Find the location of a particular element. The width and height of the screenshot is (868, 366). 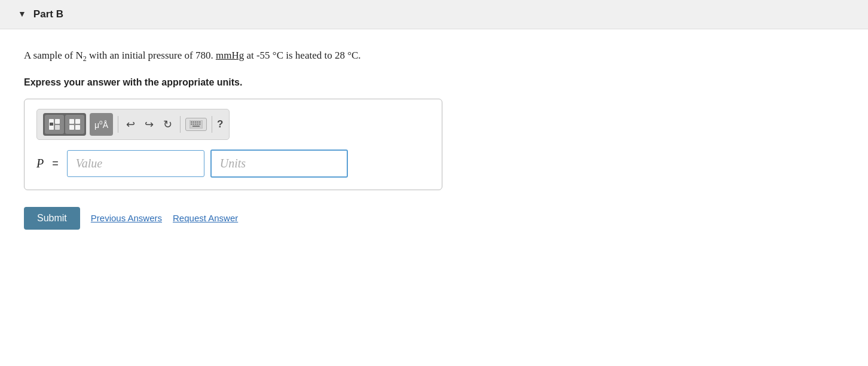

text-before-n2: A sample of is located at coordinates (50, 55).